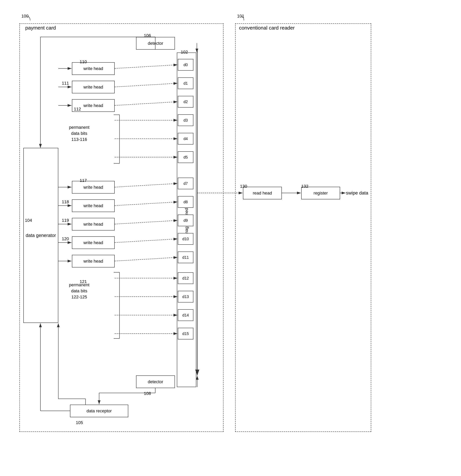 This screenshot has width=461, height=476. What do you see at coordinates (93, 68) in the screenshot?
I see `write-head-1-label: write head` at bounding box center [93, 68].